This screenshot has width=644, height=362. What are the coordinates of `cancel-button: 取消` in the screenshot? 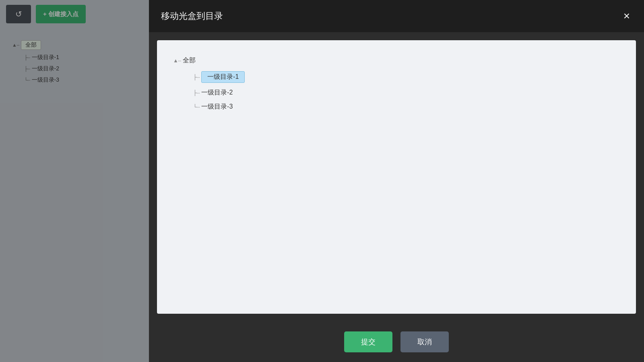 It's located at (425, 342).